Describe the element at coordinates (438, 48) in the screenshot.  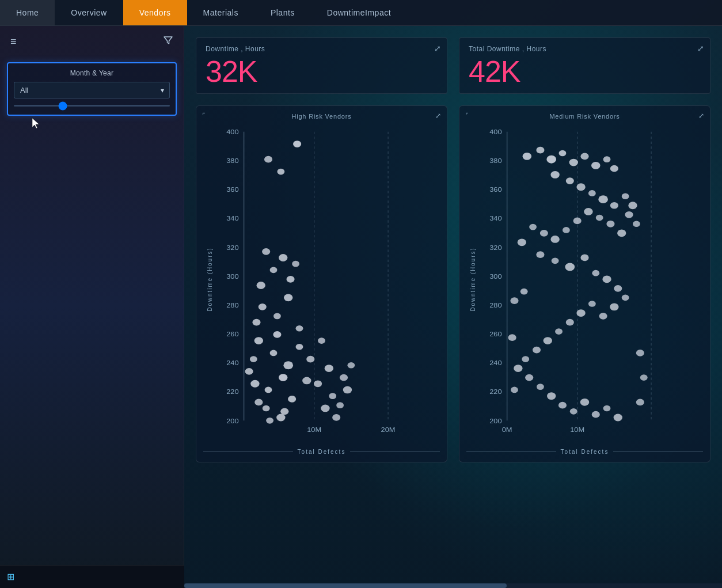
I see `kpi-expand-icon-1: ⤢` at that location.